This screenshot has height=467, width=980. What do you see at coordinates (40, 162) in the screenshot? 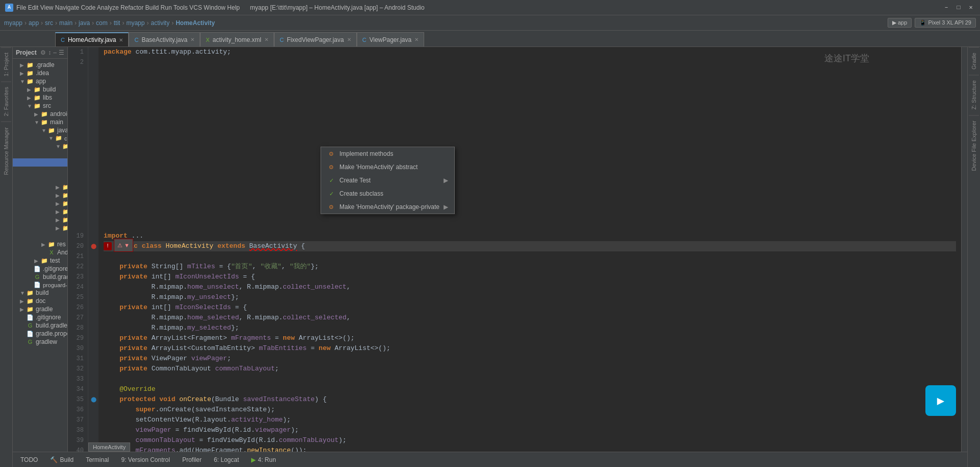
I see `tree-homeactivity: C HomeActivity` at bounding box center [40, 162].